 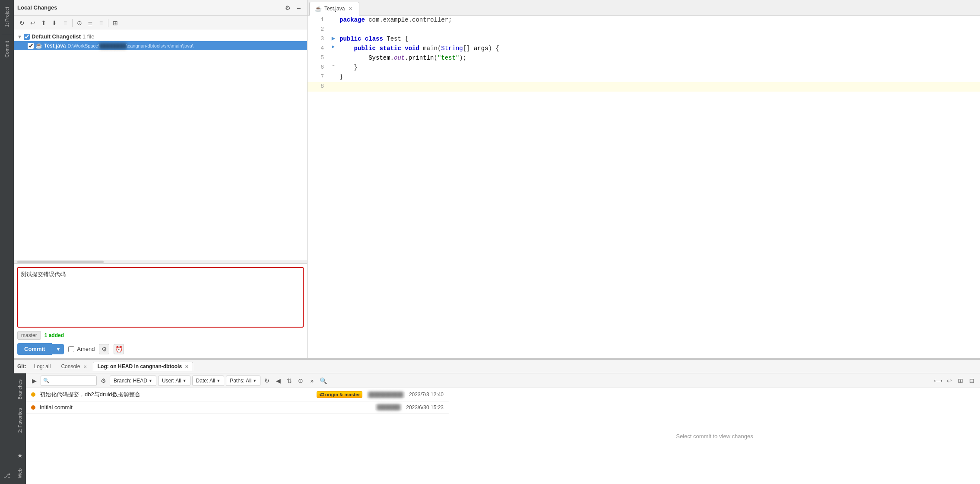 What do you see at coordinates (187, 366) in the screenshot?
I see `log-head-tab-close: ✕` at bounding box center [187, 366].